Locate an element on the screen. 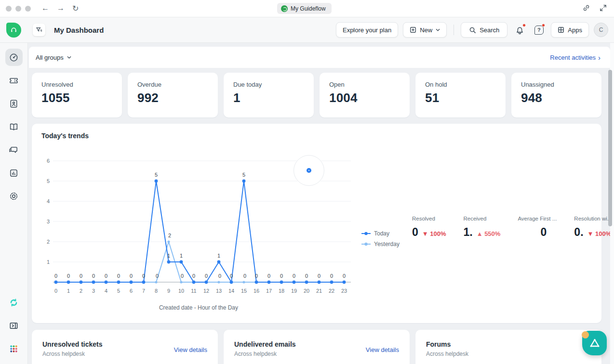 This screenshot has height=364, width=614. stat-card-open: Open 1004 is located at coordinates (364, 95).